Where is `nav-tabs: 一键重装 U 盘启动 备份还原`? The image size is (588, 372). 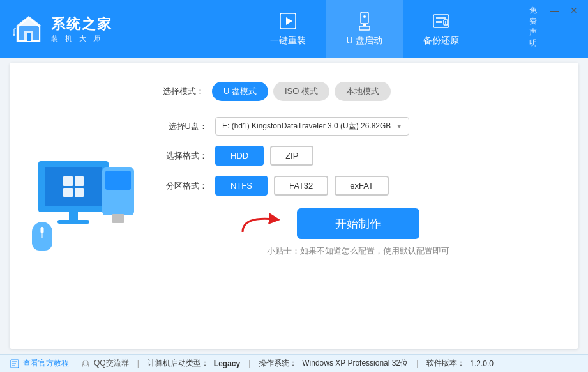
nav-tabs: 一键重装 U 盘启动 备份还原 is located at coordinates (364, 29).